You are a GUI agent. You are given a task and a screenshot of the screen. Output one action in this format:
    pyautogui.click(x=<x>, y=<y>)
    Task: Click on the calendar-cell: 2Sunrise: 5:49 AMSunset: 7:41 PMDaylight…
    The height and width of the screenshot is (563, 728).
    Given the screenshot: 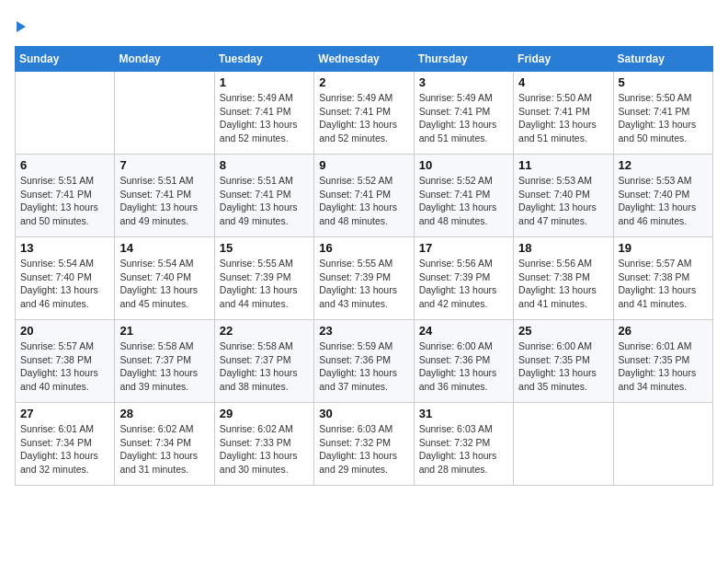 What is the action you would take?
    pyautogui.click(x=364, y=113)
    